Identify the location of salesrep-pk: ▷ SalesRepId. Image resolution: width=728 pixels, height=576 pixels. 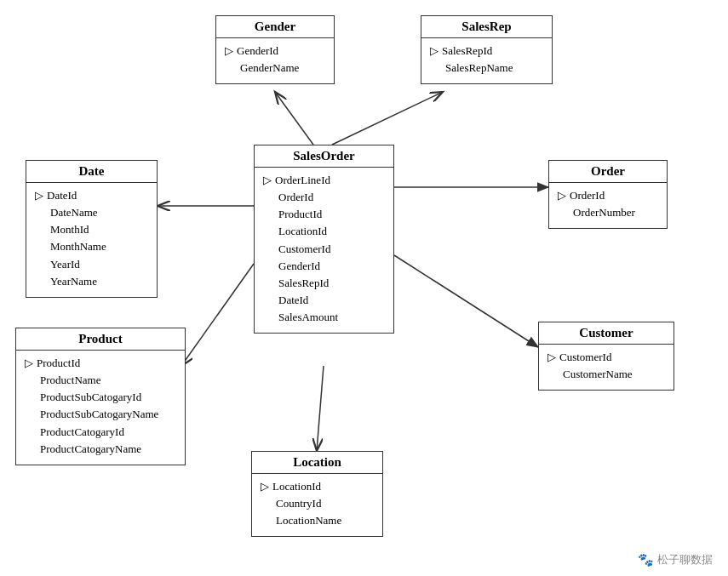
(487, 51).